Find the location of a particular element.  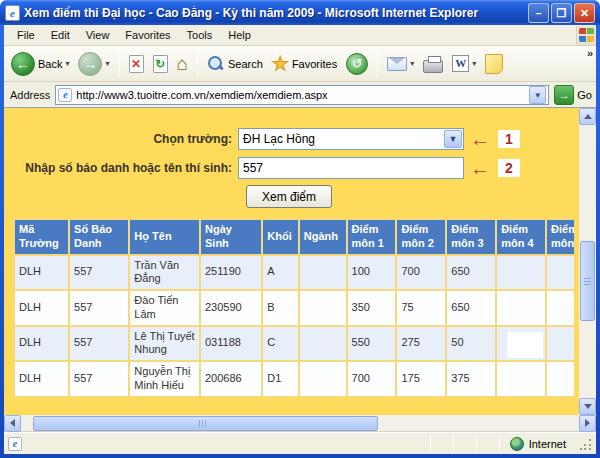

forward-dropdown-icon: ▾ is located at coordinates (107, 64).